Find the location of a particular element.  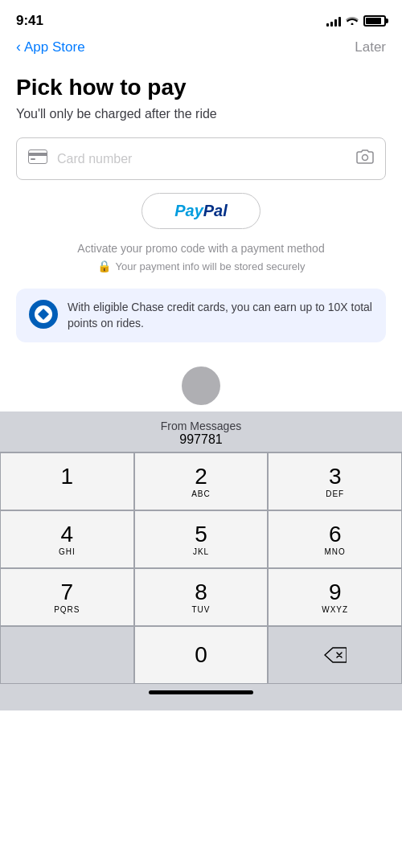

card-input-container: Card number is located at coordinates (201, 159).